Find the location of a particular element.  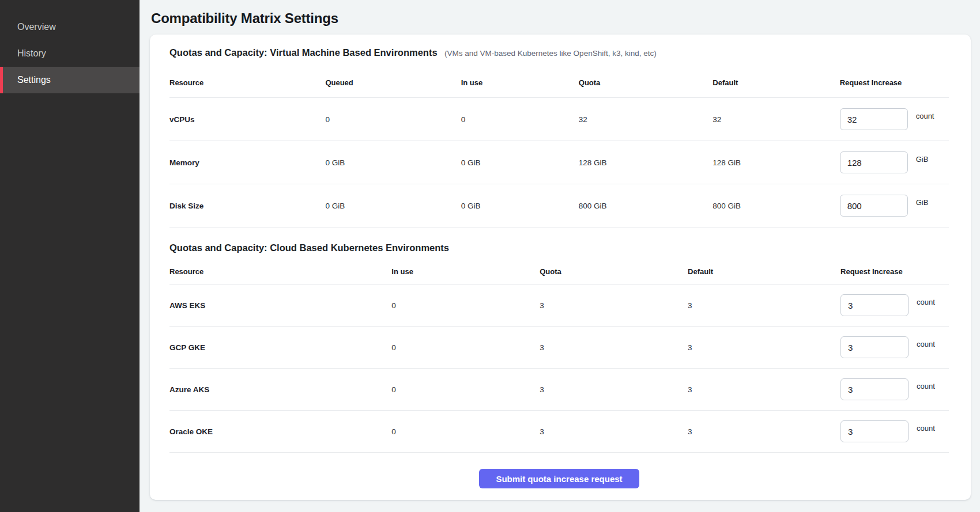

table-row-memory: Memory 0 GiB 0 GiB 128 GiB 128 GiB GiB is located at coordinates (559, 162).